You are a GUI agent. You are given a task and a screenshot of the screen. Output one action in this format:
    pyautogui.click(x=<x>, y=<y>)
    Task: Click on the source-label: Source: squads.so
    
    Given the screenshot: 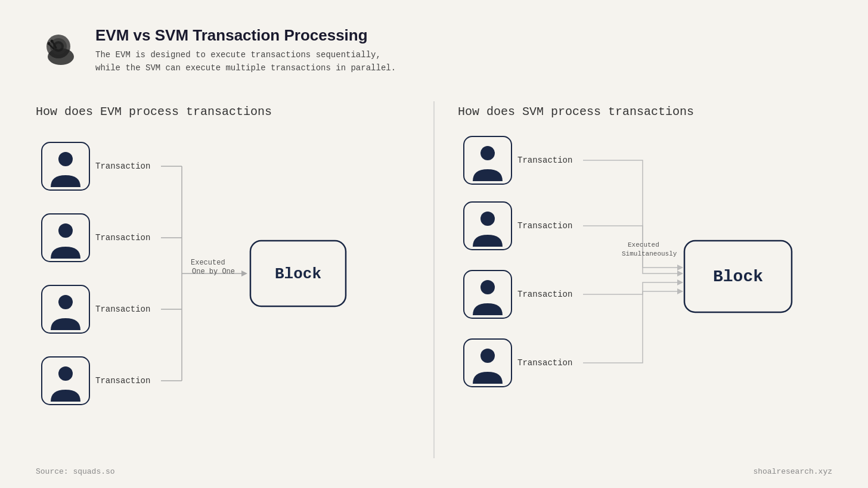 What is the action you would take?
    pyautogui.click(x=75, y=472)
    